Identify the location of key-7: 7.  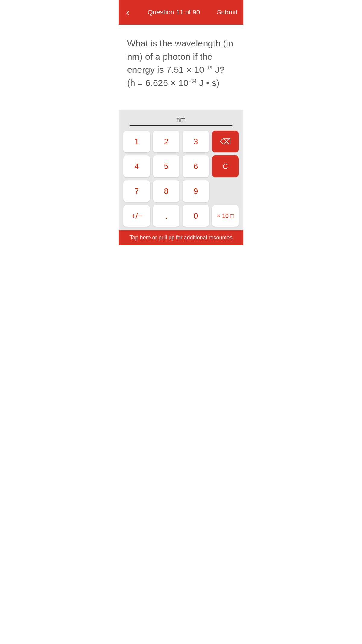
(137, 191).